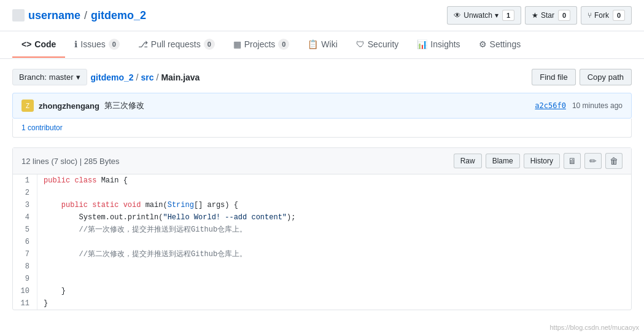 The width and height of the screenshot is (644, 336). I want to click on code-line: 2, so click(322, 193).